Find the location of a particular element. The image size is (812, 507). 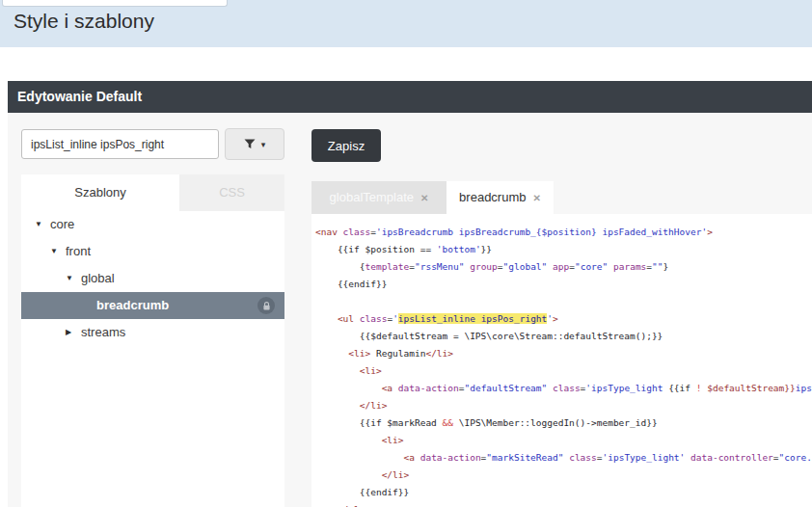

menu-remnant-box is located at coordinates (115, 4).